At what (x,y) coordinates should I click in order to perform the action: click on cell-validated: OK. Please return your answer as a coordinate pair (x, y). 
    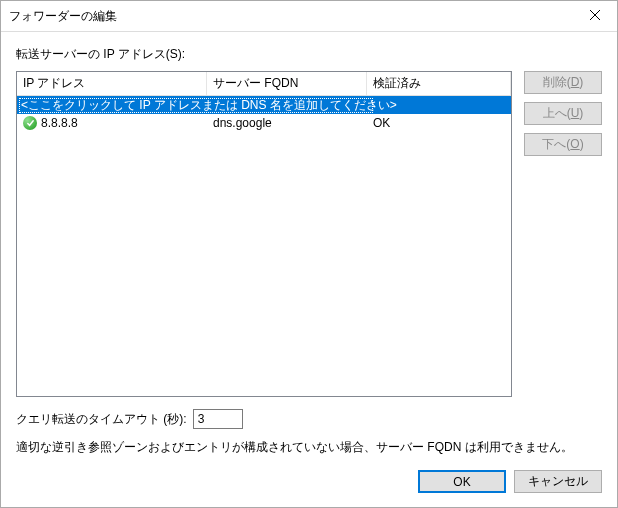
    Looking at the image, I should click on (439, 123).